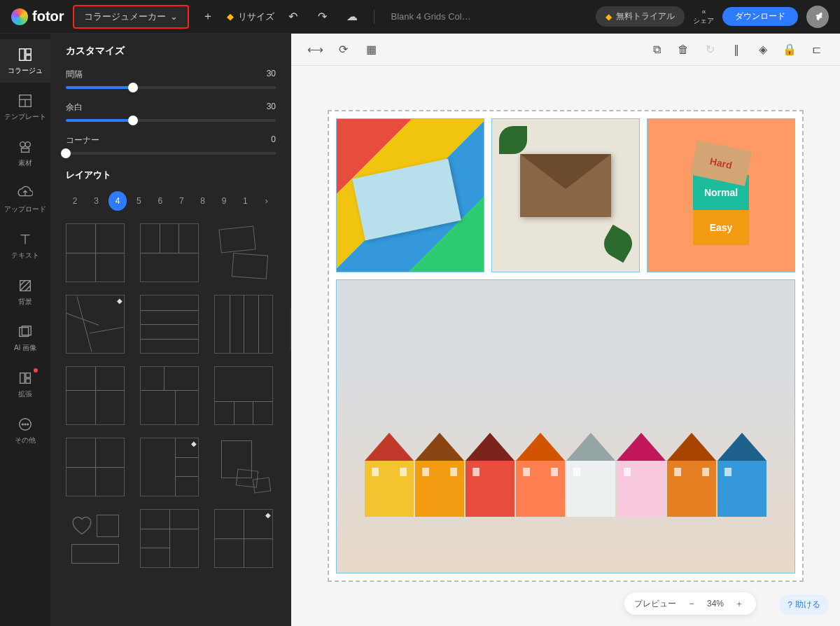 The height and width of the screenshot is (626, 840). Describe the element at coordinates (273, 140) in the screenshot. I see `corner-value: 0` at that location.